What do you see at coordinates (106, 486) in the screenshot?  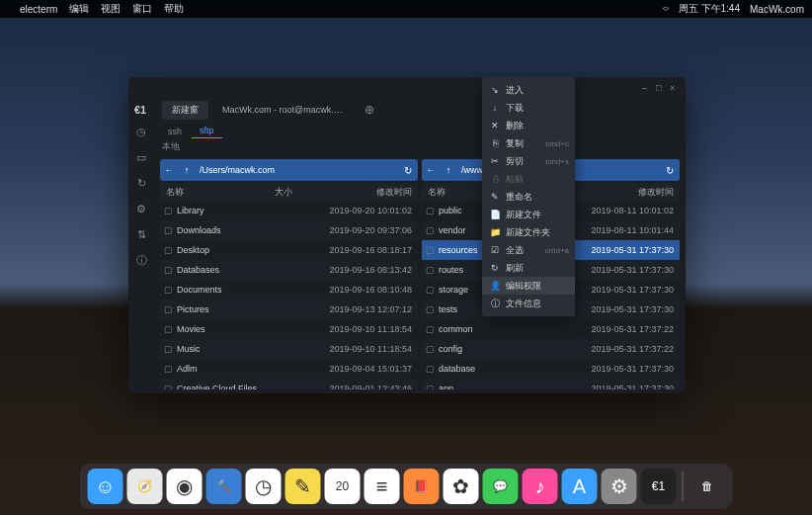 I see `dock-finder: ☺` at bounding box center [106, 486].